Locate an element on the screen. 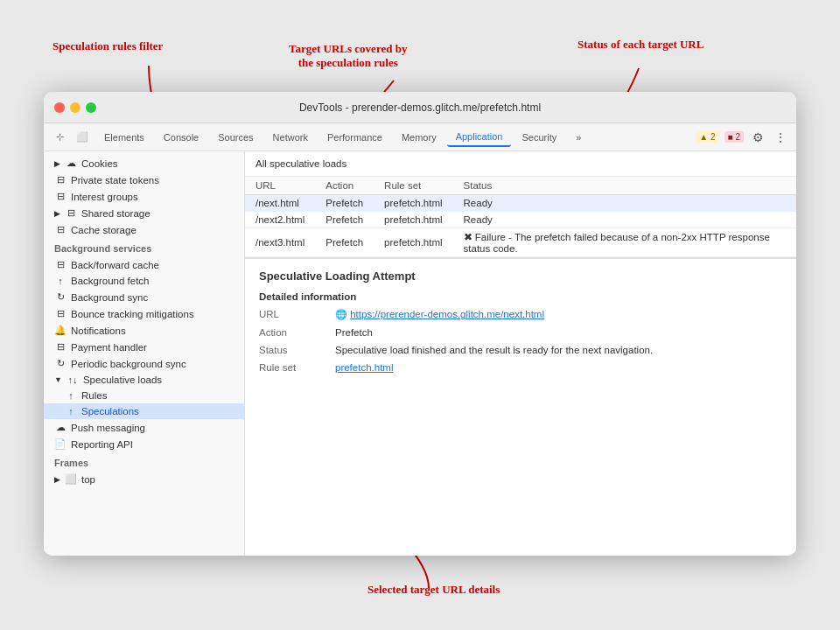 The image size is (840, 630). annotation-speculation-filter: Speculation rules filter is located at coordinates (108, 46).